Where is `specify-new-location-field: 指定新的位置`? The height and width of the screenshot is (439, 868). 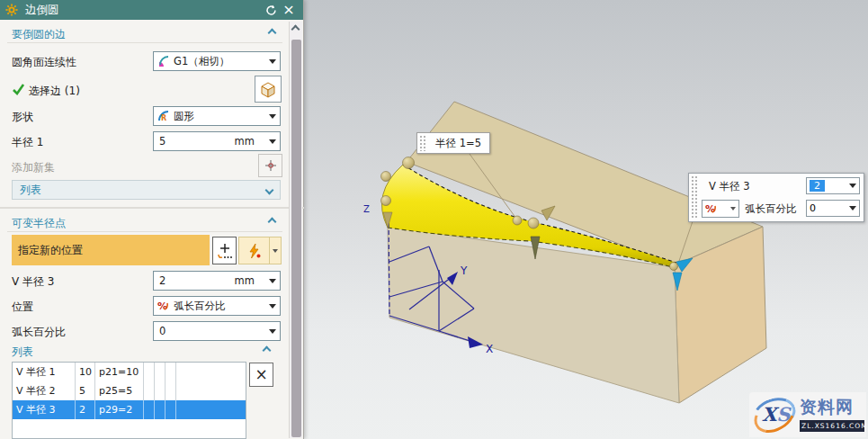
specify-new-location-field: 指定新的位置 is located at coordinates (111, 250).